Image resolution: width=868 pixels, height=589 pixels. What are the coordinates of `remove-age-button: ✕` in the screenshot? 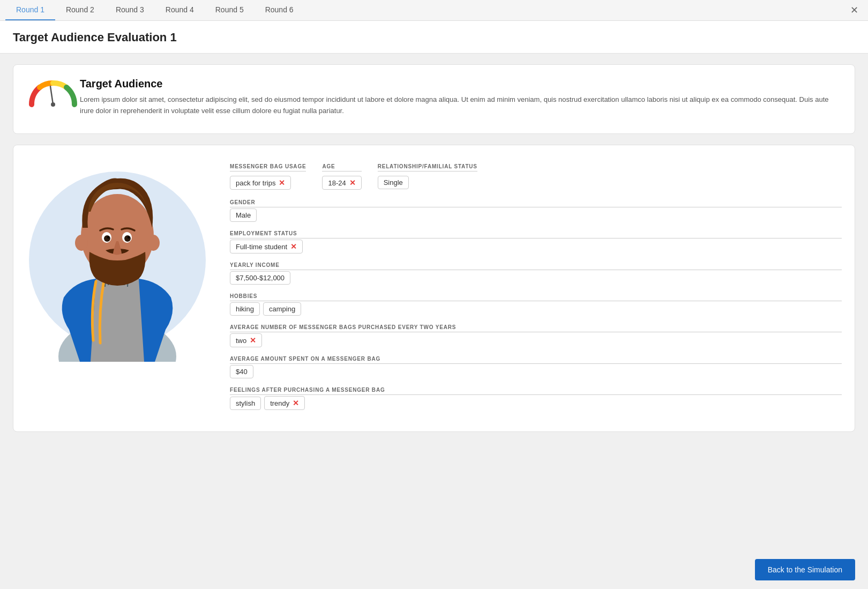 It's located at (353, 183).